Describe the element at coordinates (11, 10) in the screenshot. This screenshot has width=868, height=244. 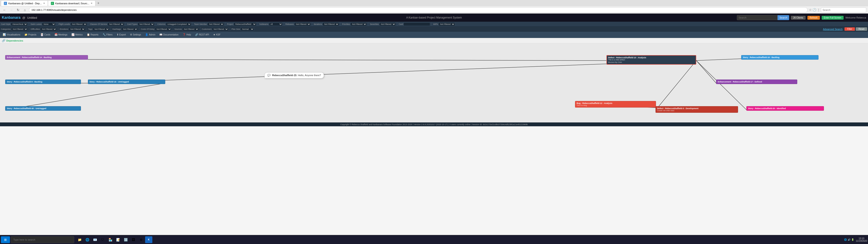
I see `forward-button: →` at that location.